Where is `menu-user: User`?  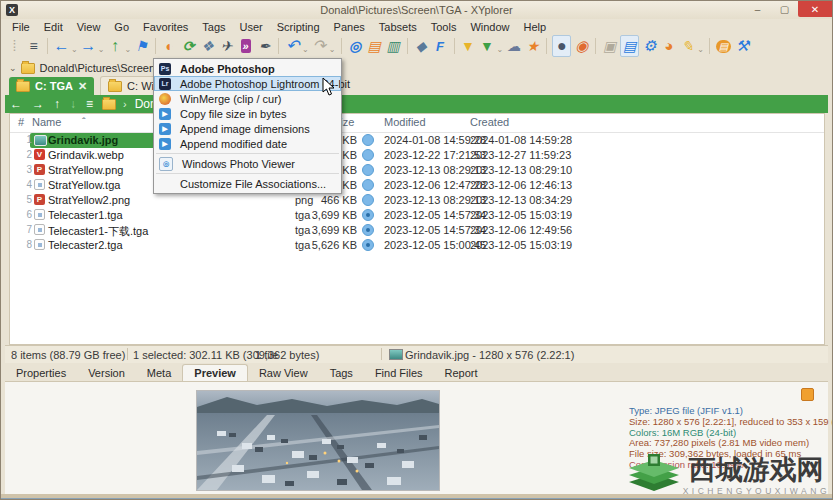
menu-user: User is located at coordinates (252, 27).